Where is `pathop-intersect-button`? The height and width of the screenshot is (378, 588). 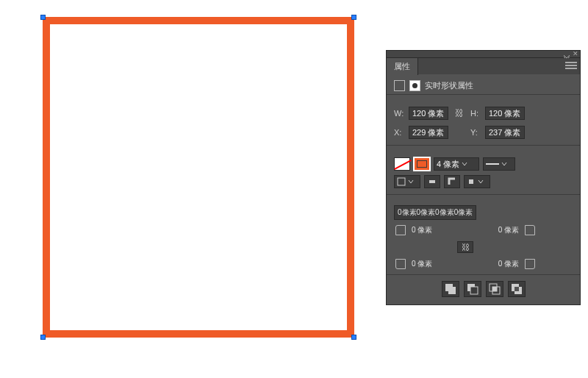 pathop-intersect-button is located at coordinates (495, 289).